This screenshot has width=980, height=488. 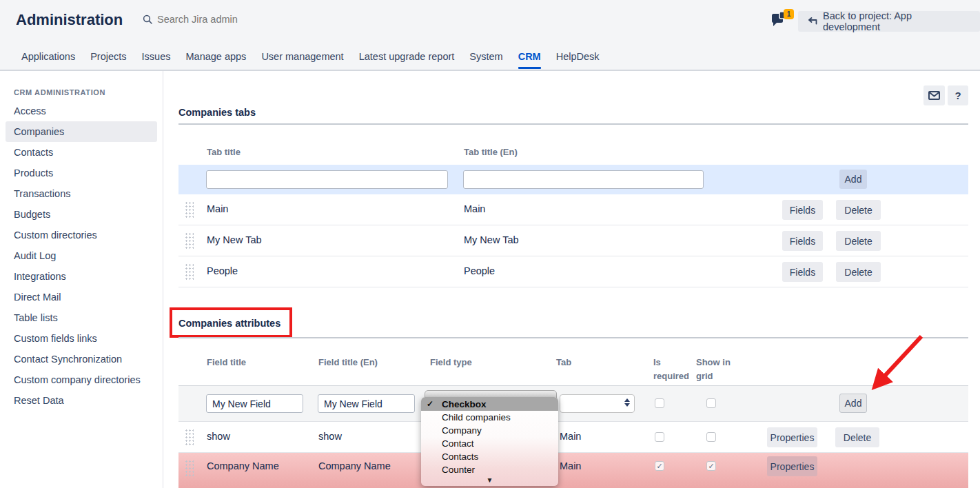 I want to click on column-header-show-in-grid: Show in grid, so click(x=717, y=369).